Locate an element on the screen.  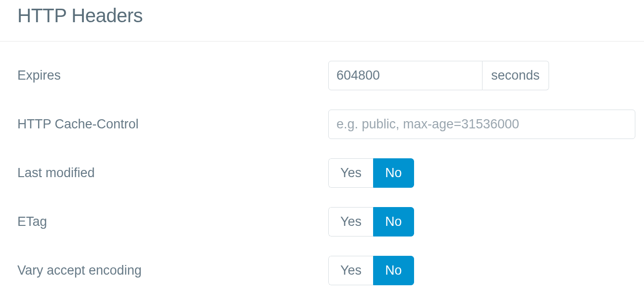
vary-accept-encoding-toggle: Yes No is located at coordinates (371, 270).